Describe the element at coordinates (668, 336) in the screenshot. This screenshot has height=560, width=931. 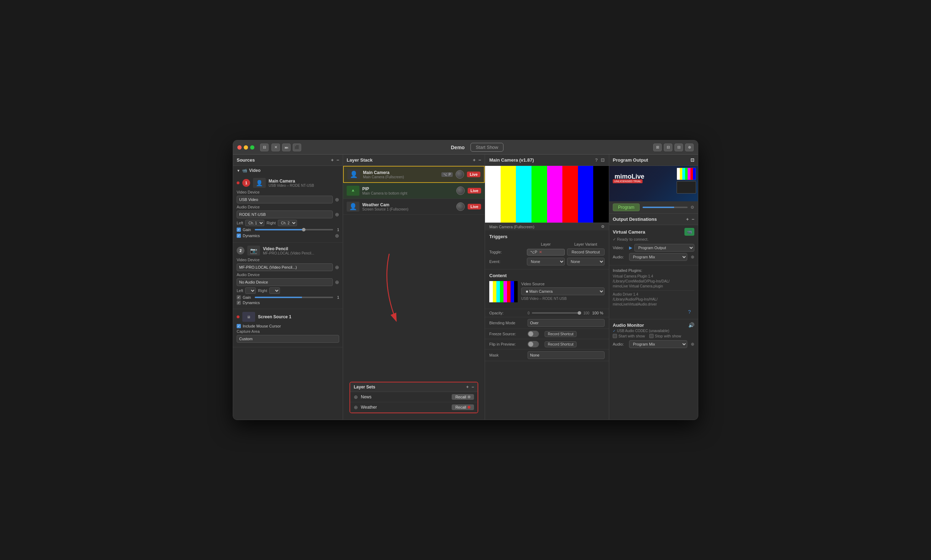
I see `stop-with-show-label: Stop with show` at that location.